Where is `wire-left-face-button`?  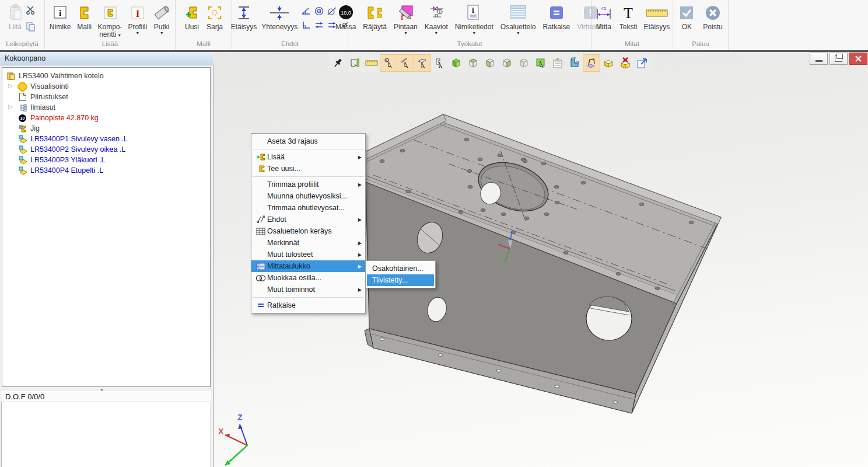 wire-left-face-button is located at coordinates (490, 63).